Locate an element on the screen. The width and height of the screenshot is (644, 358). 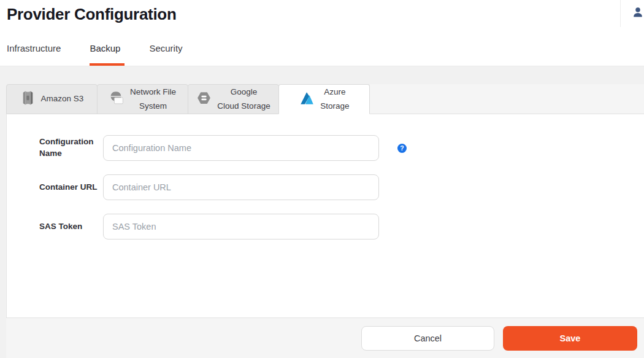
page-title: Provider Configuration is located at coordinates (322, 12).